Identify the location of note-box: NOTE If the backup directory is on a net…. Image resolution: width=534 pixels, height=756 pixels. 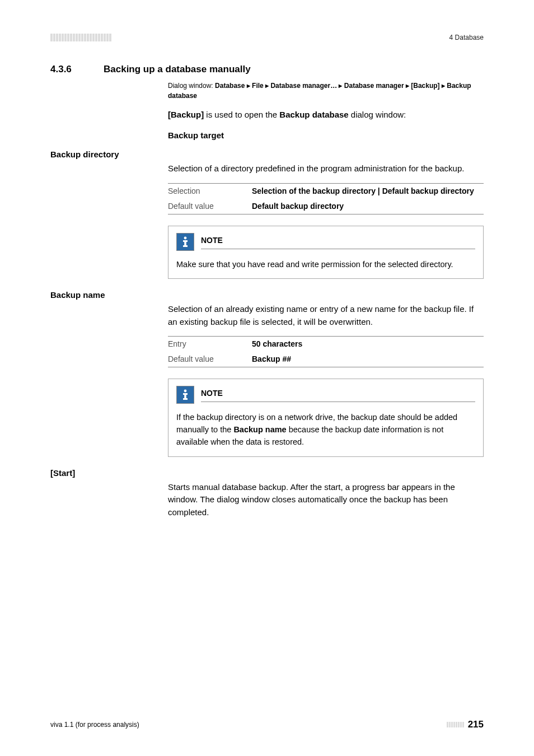
(326, 418).